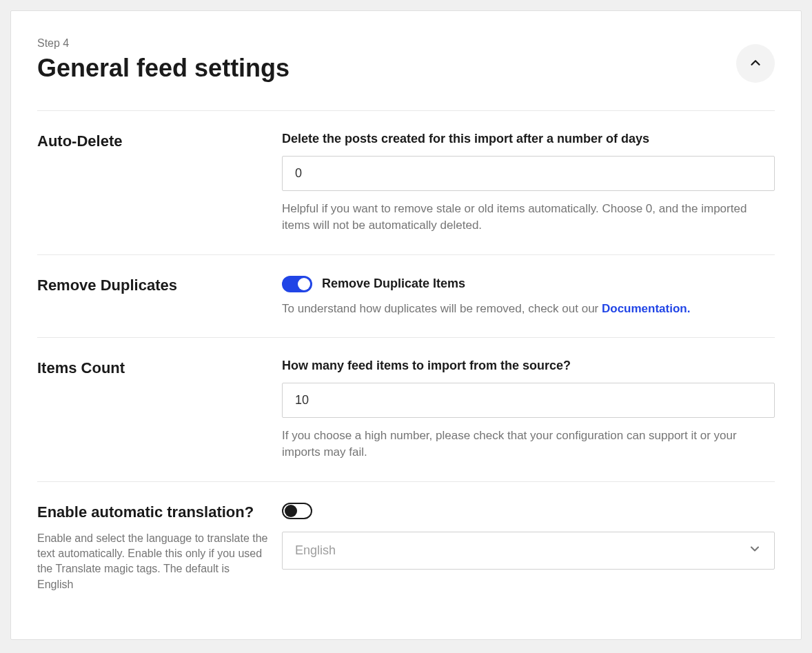  Describe the element at coordinates (528, 174) in the screenshot. I see `auto-delete-input` at that location.